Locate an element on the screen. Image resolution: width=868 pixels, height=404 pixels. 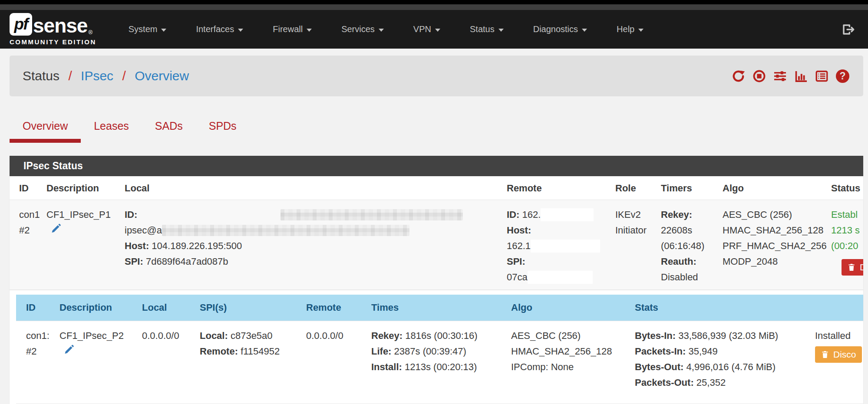
ike-local-cell: ID: ipsec@a Host: 104.189.226.195:500 SP… is located at coordinates (311, 245).